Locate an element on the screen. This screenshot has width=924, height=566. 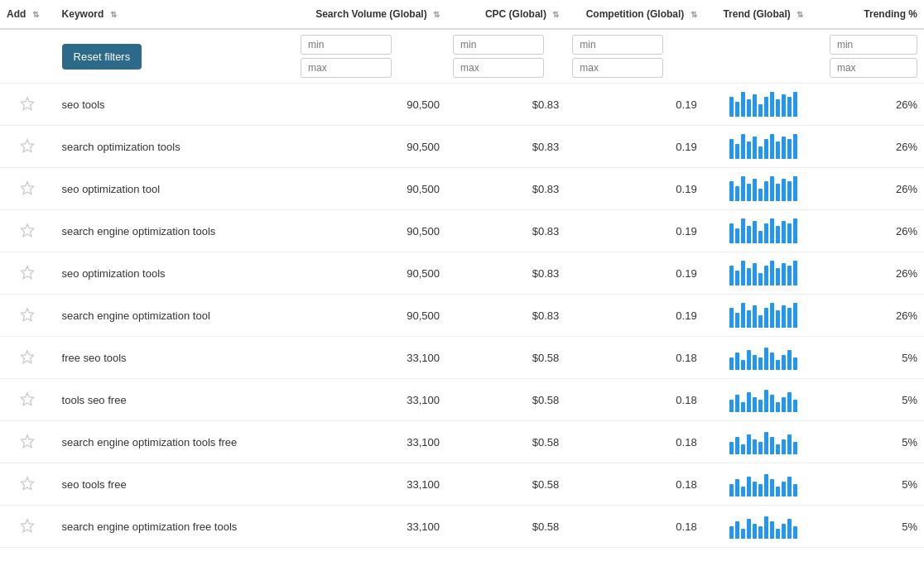
filter-trending-cell is located at coordinates (873, 56).